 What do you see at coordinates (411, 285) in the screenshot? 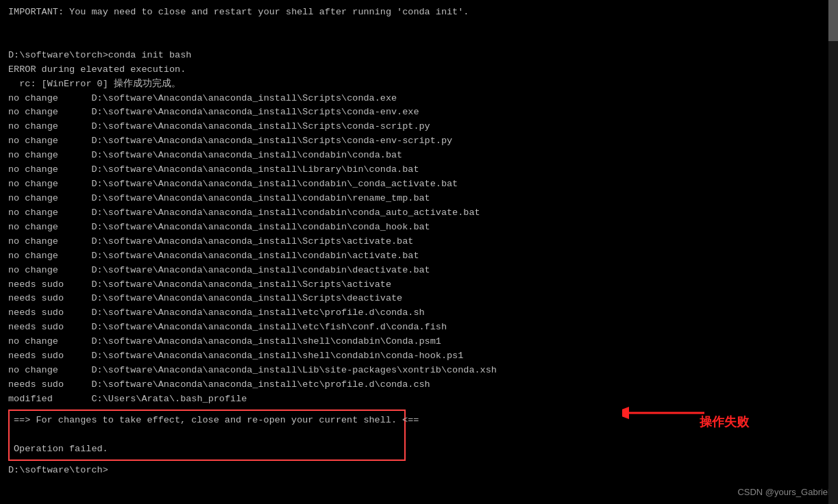
I see `ns-line-1: needs sudo D:\software\Anaconda\anaconda…` at bounding box center [411, 285].